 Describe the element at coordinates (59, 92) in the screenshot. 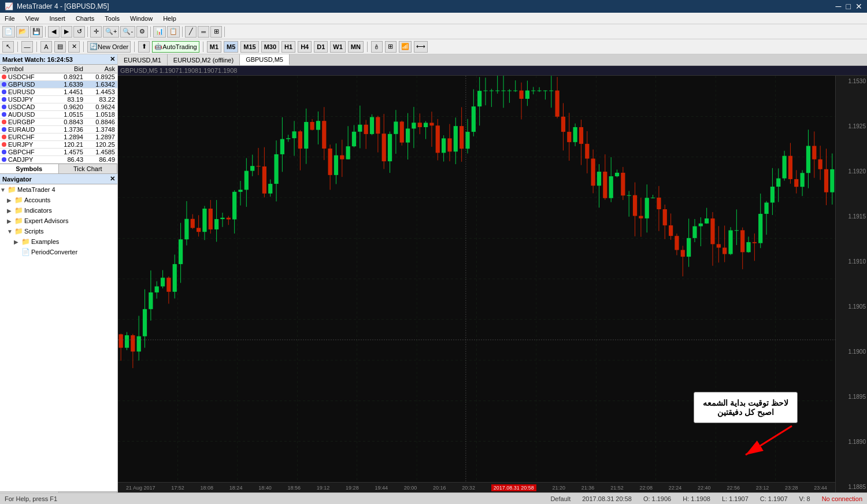

I see `market-watch-row-eurusd: EURUSD 1.4451 1.4453` at that location.